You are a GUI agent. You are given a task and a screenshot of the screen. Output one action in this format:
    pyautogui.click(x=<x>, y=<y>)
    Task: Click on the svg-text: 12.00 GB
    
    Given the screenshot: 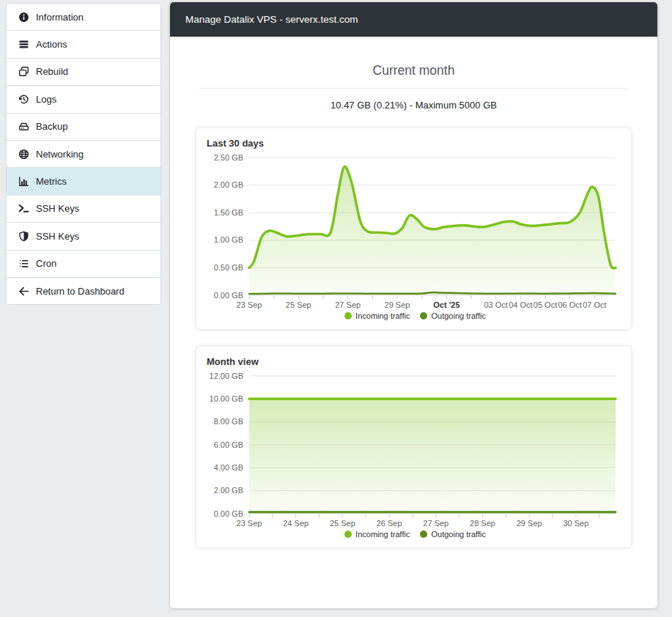 What is the action you would take?
    pyautogui.click(x=226, y=376)
    